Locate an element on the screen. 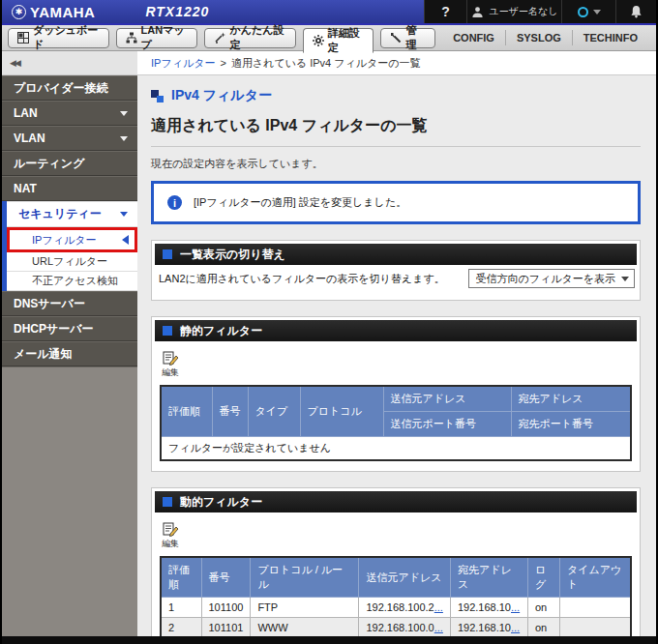 This screenshot has width=658, height=644. wrench-icon is located at coordinates (396, 38).